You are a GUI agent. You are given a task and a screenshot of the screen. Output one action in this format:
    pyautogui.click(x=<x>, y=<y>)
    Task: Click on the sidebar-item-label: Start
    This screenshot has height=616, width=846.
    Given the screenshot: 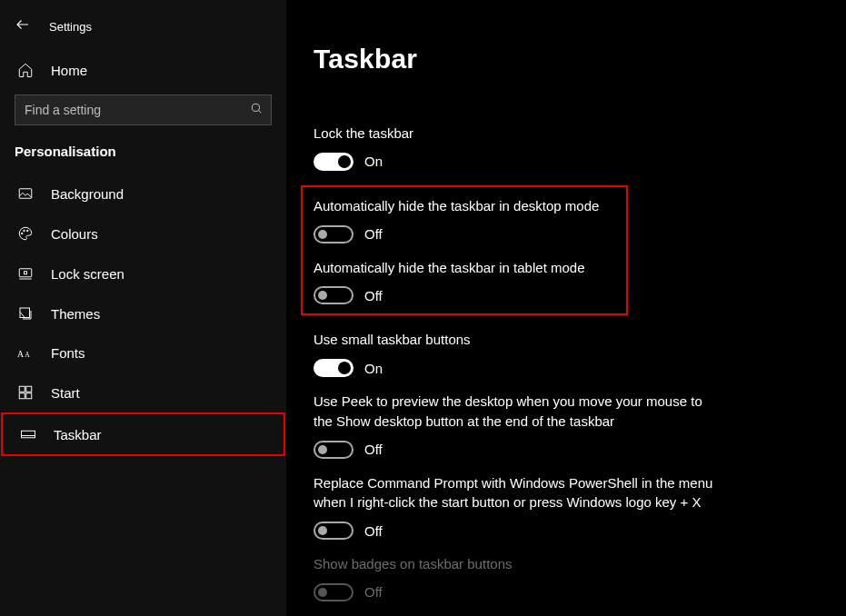 What is the action you would take?
    pyautogui.click(x=65, y=392)
    